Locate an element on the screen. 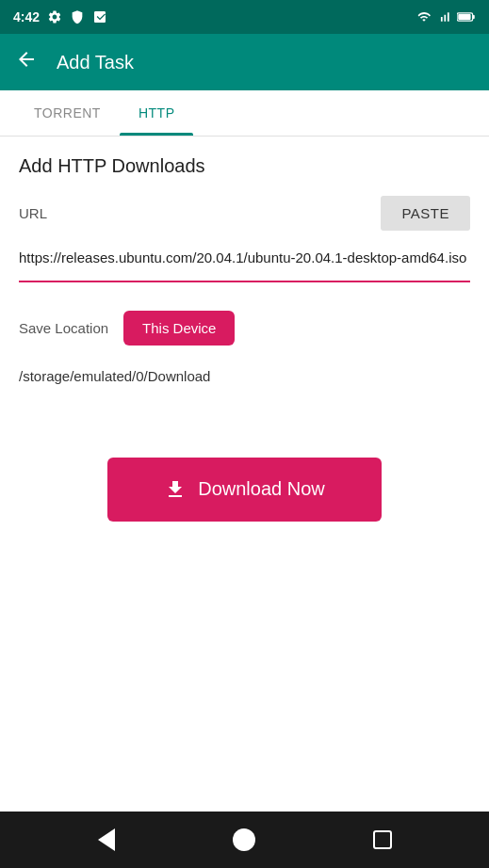 The image size is (489, 868). wifi-icon is located at coordinates (424, 17).